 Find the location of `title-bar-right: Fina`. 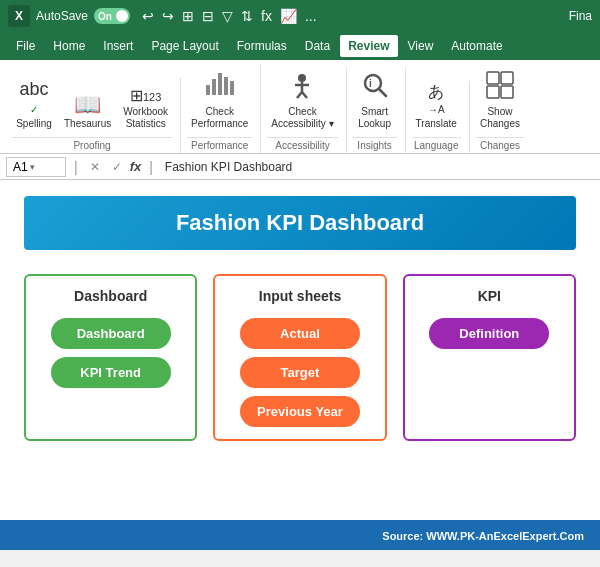

title-bar-right: Fina is located at coordinates (580, 16).